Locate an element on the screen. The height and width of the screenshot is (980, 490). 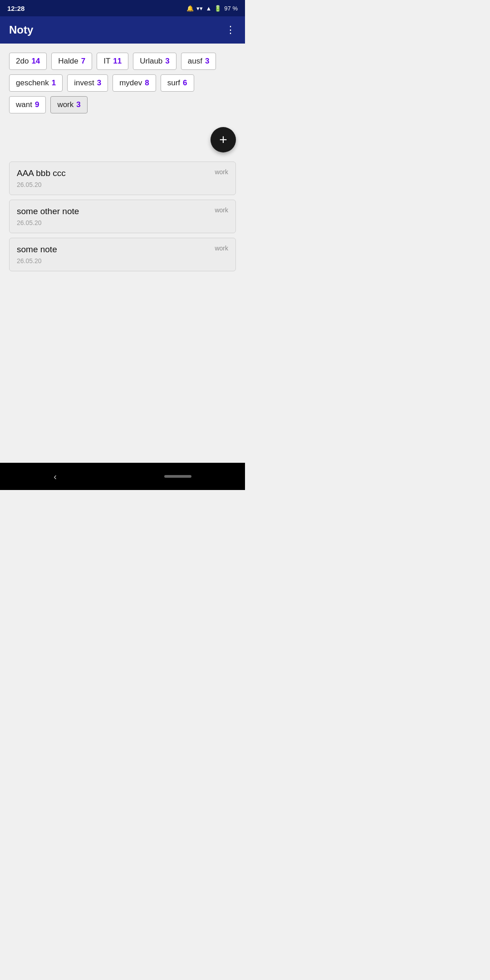
note-title-3: some note is located at coordinates (113, 250).